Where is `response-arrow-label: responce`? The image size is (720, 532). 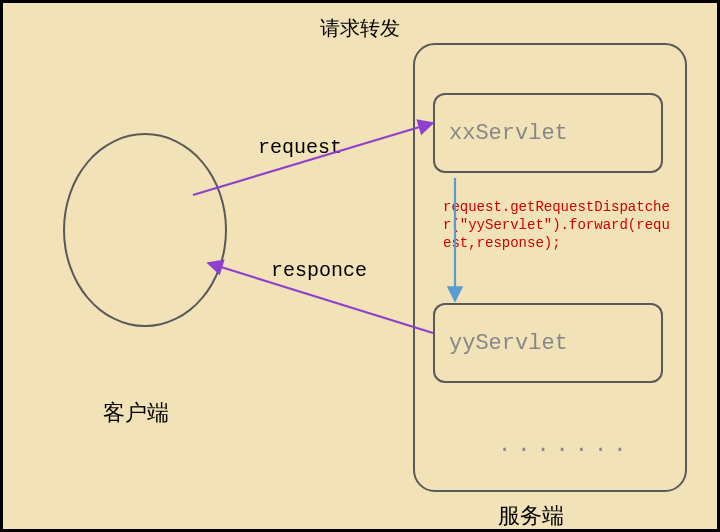
response-arrow-label: responce is located at coordinates (319, 270).